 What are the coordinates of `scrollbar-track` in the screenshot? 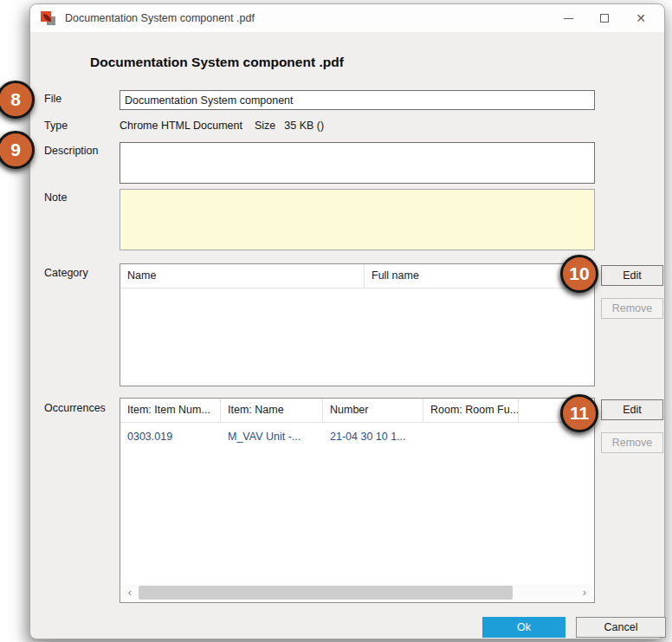 It's located at (357, 593).